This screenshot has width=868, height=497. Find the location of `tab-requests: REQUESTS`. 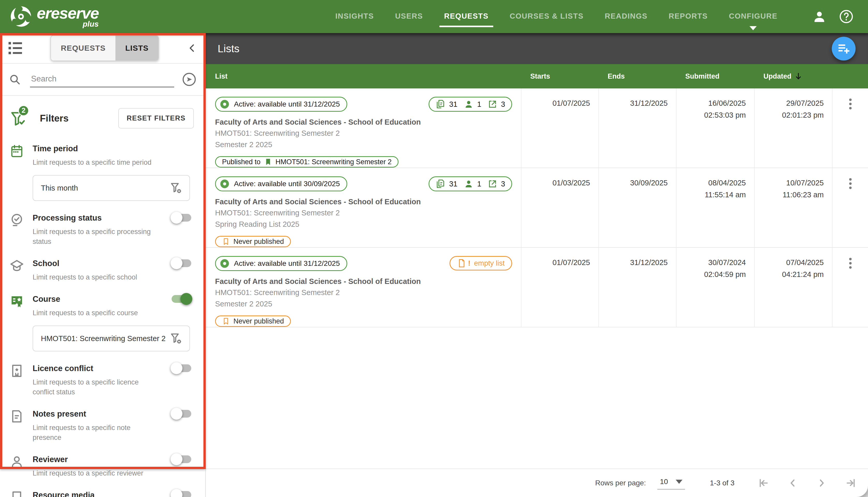

tab-requests: REQUESTS is located at coordinates (83, 48).